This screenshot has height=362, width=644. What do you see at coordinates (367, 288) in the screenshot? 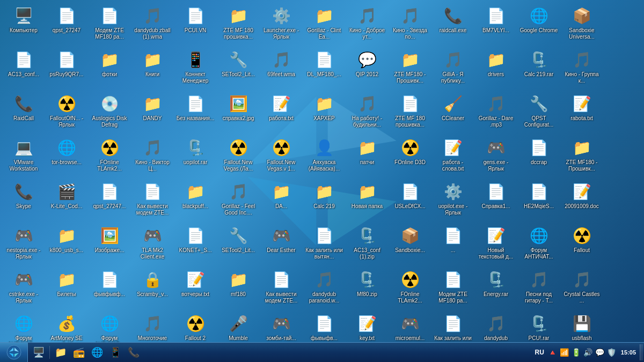
I see `desktop-icon-92: 🗜️Mf80.zip` at bounding box center [367, 288].